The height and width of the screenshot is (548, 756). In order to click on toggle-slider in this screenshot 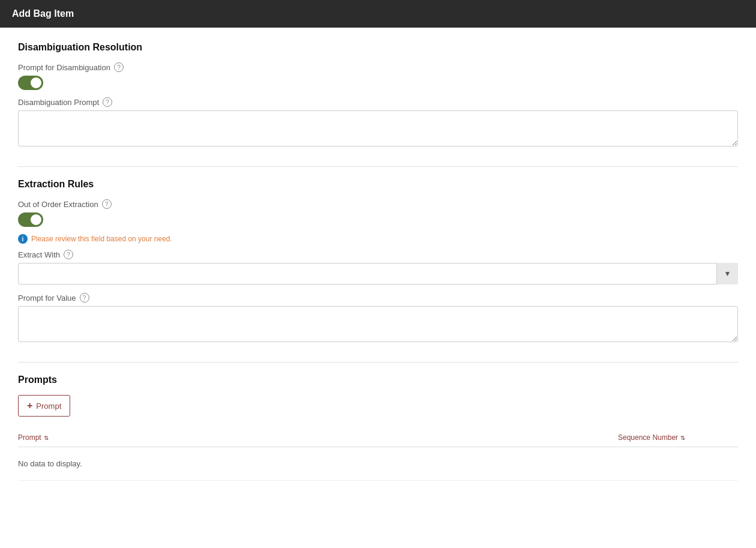, I will do `click(31, 83)`.